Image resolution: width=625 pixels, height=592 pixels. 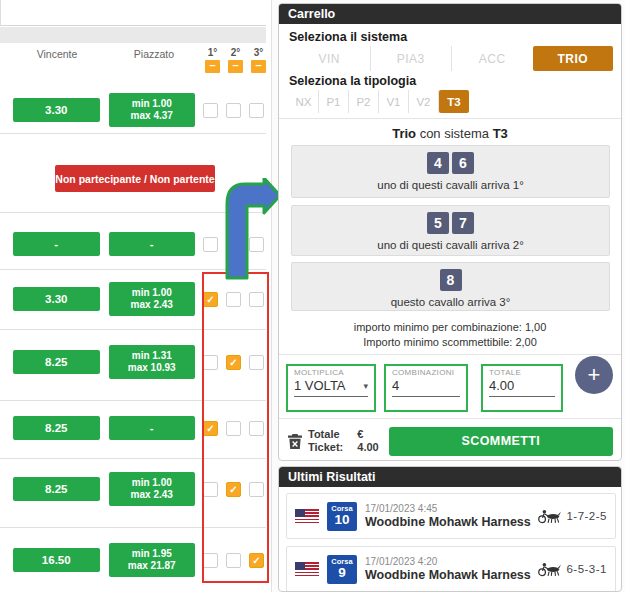 What do you see at coordinates (136, 244) in the screenshot?
I see `odds-row: - -` at bounding box center [136, 244].